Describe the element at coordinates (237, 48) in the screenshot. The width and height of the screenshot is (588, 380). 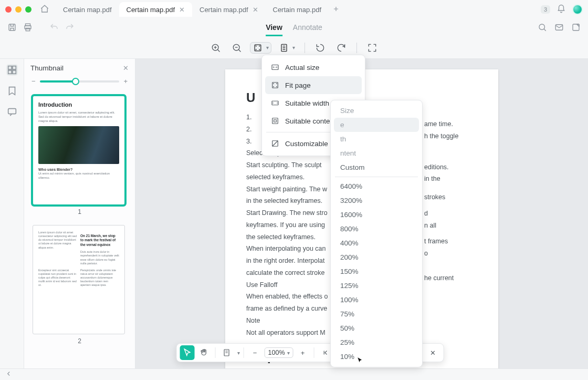
I see `zoom-out-button` at that location.